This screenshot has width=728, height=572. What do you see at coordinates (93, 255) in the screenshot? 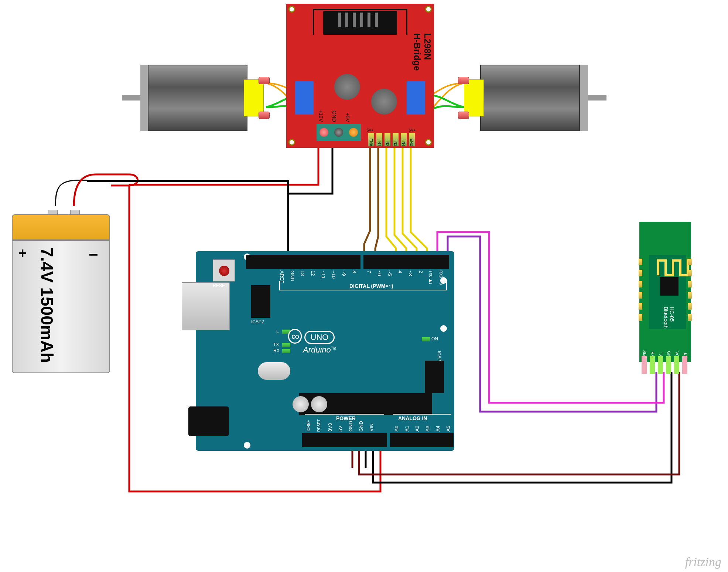
I see `battery-negative-label: −` at bounding box center [93, 255].